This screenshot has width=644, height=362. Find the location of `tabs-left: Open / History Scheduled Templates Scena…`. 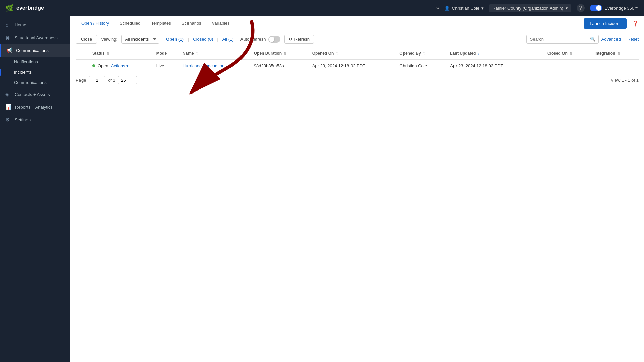

tabs-left: Open / History Scheduled Templates Scena… is located at coordinates (156, 23).